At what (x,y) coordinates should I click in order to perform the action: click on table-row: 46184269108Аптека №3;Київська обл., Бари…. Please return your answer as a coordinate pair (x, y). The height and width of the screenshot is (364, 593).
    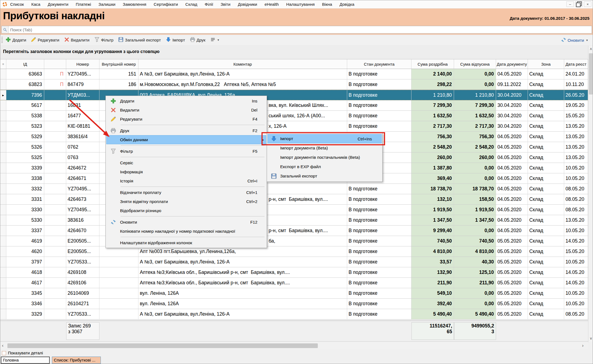
    Looking at the image, I should click on (294, 273).